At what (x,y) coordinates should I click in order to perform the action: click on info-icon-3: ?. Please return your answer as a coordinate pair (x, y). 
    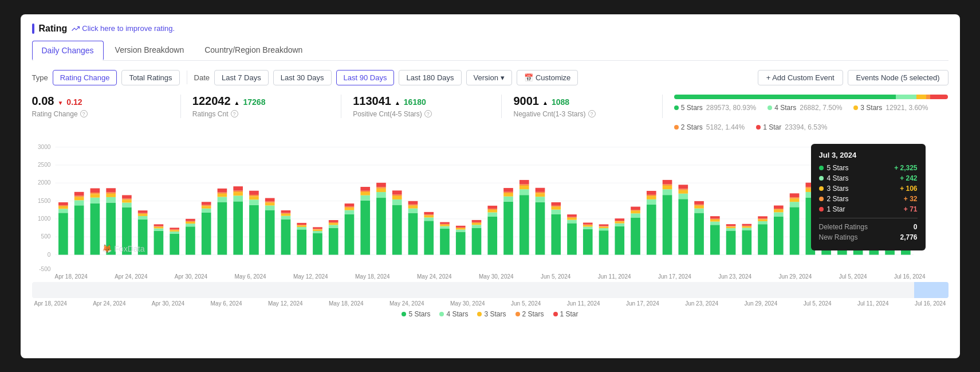
    Looking at the image, I should click on (428, 113).